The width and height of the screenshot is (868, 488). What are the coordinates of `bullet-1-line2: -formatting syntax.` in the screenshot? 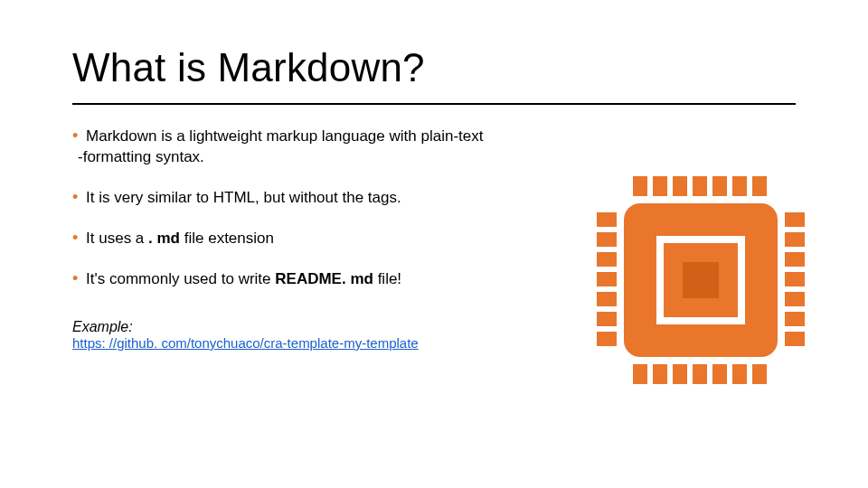 It's located at (328, 157).